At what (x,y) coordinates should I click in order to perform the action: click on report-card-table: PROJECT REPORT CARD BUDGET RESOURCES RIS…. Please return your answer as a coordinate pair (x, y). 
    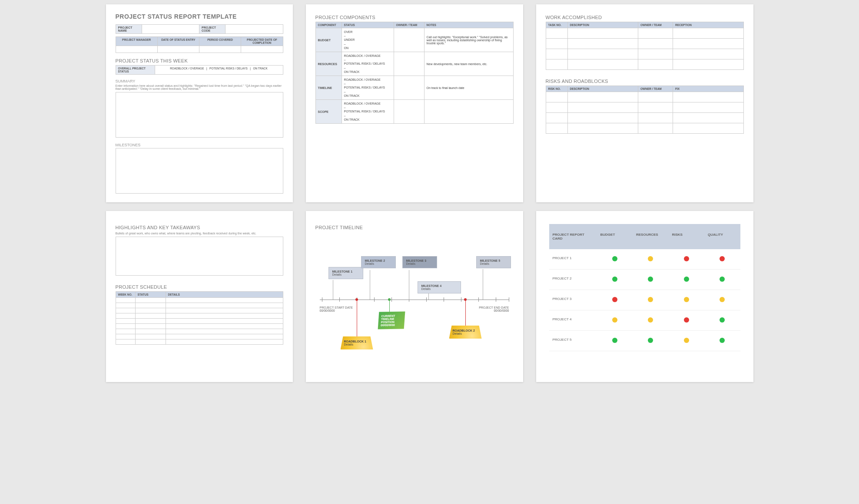
    Looking at the image, I should click on (645, 287).